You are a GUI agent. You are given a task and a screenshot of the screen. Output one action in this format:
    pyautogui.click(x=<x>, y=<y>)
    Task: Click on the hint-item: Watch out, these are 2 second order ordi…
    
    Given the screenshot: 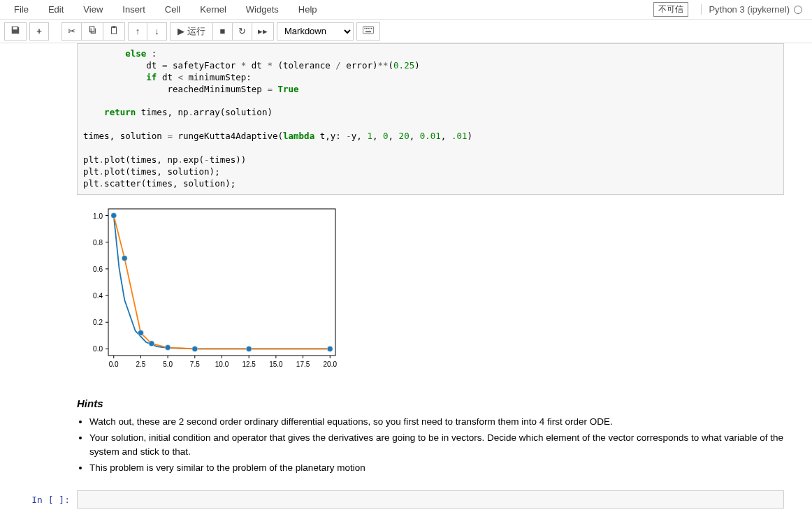 What is the action you would take?
    pyautogui.click(x=437, y=422)
    